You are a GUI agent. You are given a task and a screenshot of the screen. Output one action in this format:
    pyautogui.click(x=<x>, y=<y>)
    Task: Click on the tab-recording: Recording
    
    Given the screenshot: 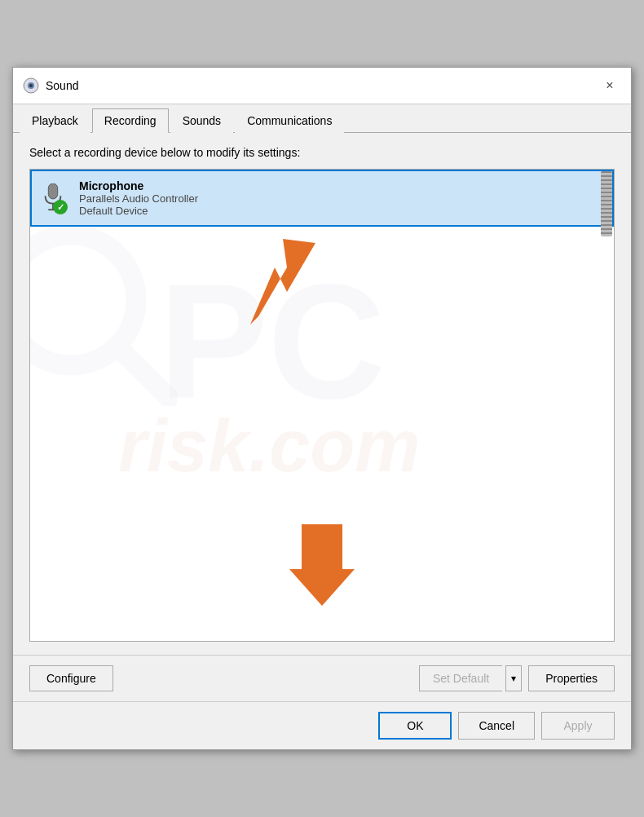 What is the action you would take?
    pyautogui.click(x=130, y=121)
    